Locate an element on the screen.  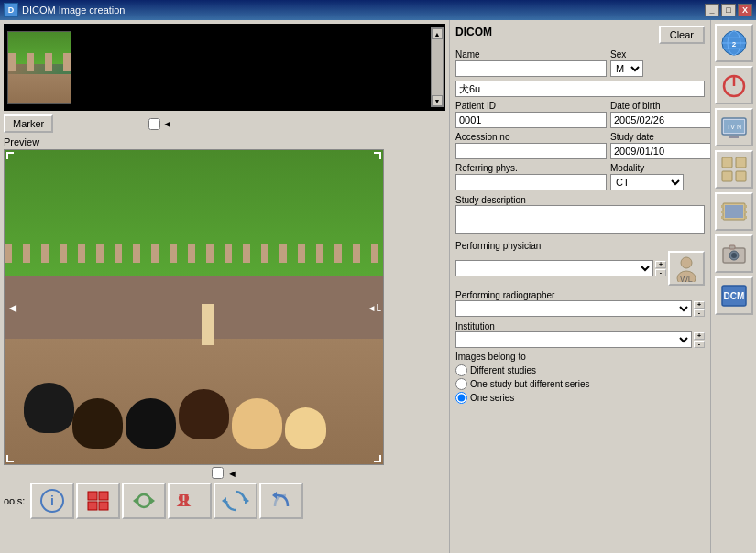
perf-rad-remove-button: - is located at coordinates (699, 313).